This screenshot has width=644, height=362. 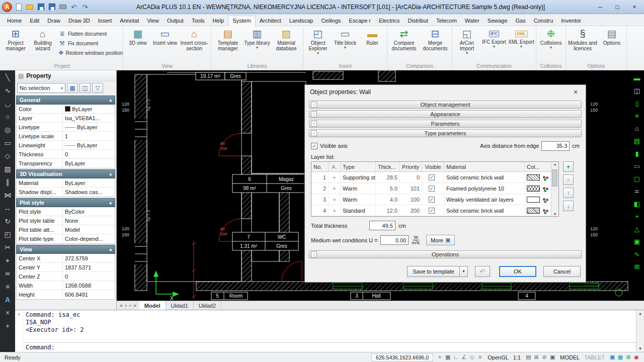 I want to click on insert-door-tool: ▯, so click(x=637, y=103).